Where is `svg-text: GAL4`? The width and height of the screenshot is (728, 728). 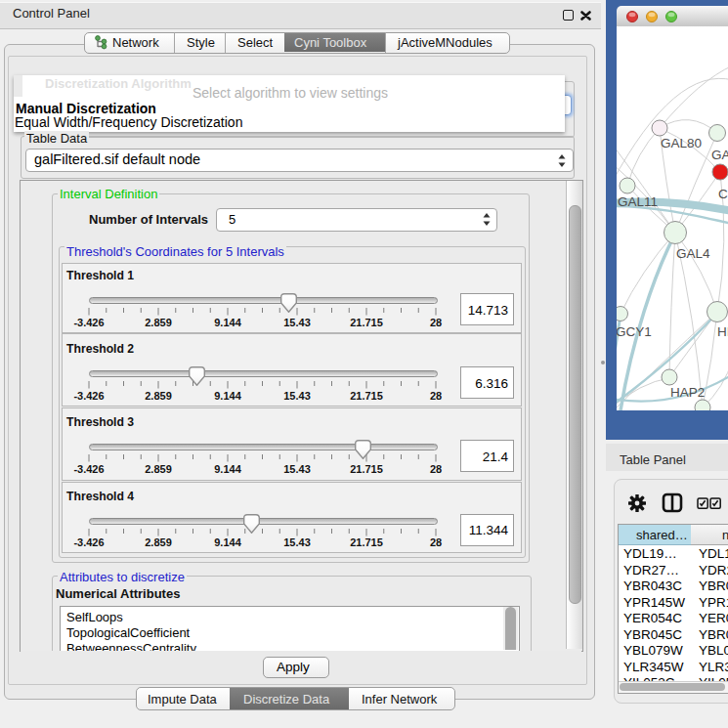
svg-text: GAL4 is located at coordinates (694, 254).